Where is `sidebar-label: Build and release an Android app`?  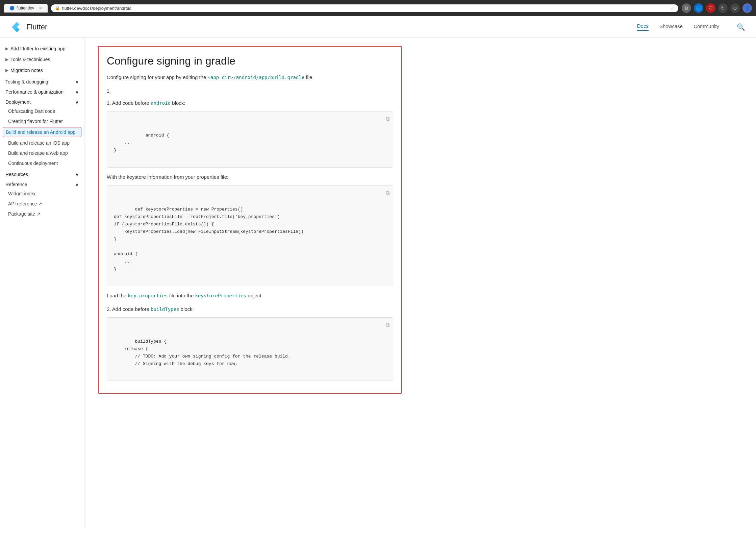
sidebar-label: Build and release an Android app is located at coordinates (41, 132).